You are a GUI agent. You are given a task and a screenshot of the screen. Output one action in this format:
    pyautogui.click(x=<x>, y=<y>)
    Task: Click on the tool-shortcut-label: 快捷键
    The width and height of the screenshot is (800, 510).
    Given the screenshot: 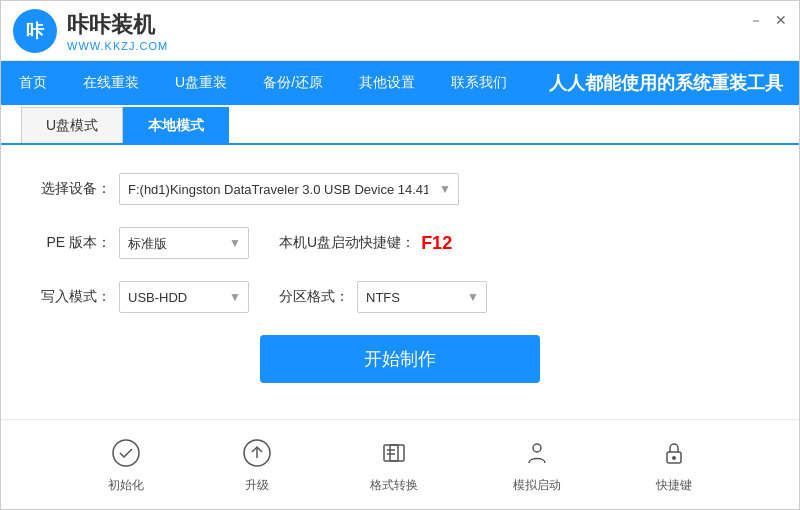 What is the action you would take?
    pyautogui.click(x=674, y=486)
    